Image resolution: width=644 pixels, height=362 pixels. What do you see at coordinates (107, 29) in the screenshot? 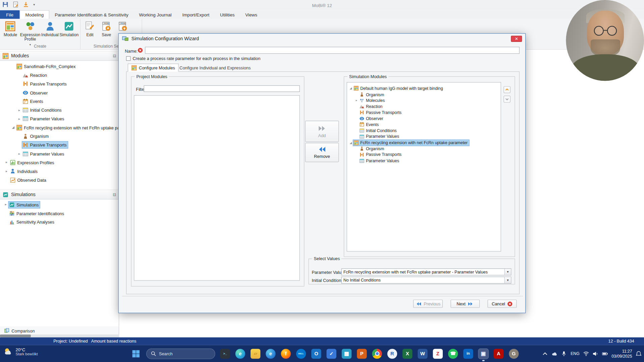
I see `simulation-settings-save-button: PKML Save` at bounding box center [107, 29].